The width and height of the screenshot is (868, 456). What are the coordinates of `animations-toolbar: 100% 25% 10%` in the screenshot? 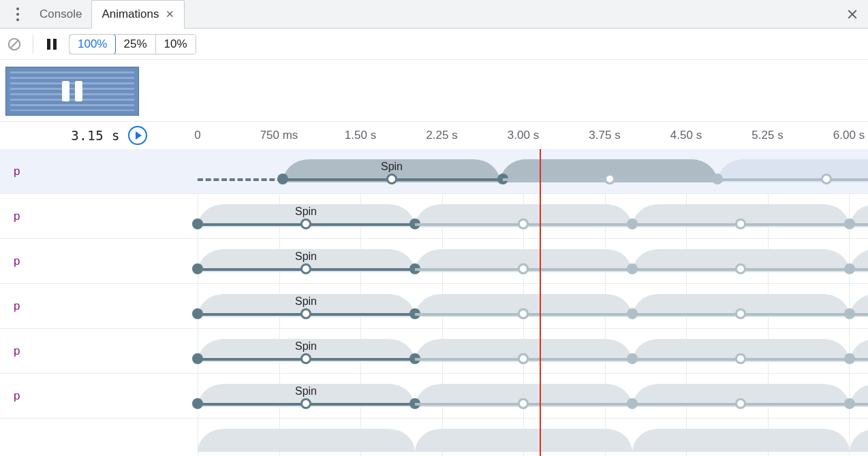 It's located at (434, 44).